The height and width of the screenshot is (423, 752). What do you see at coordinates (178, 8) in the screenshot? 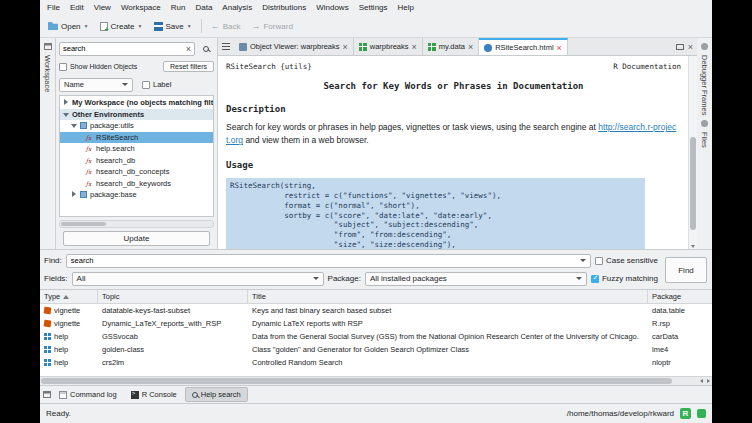
I see `menu-run: Run` at bounding box center [178, 8].